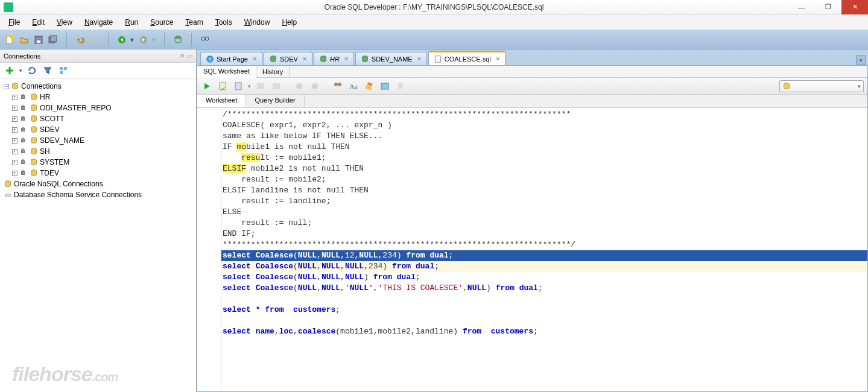 The image size is (868, 392). I want to click on history-icon, so click(385, 86).